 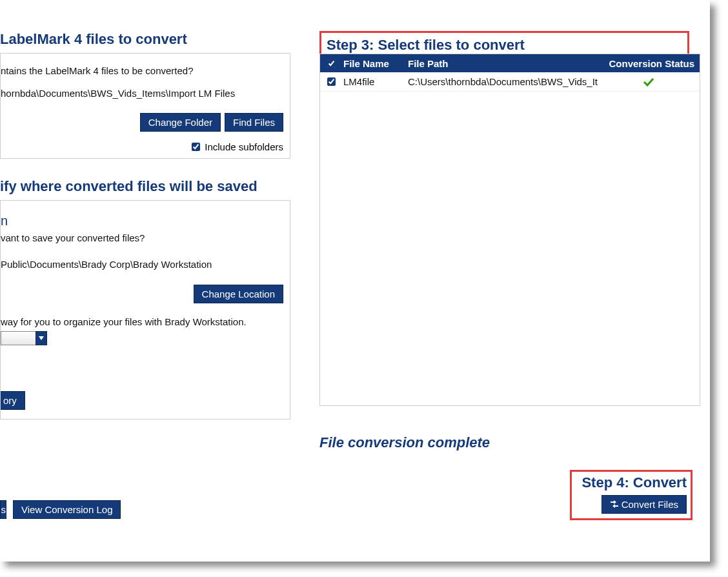 What do you see at coordinates (41, 338) in the screenshot?
I see `chevron-down-icon` at bounding box center [41, 338].